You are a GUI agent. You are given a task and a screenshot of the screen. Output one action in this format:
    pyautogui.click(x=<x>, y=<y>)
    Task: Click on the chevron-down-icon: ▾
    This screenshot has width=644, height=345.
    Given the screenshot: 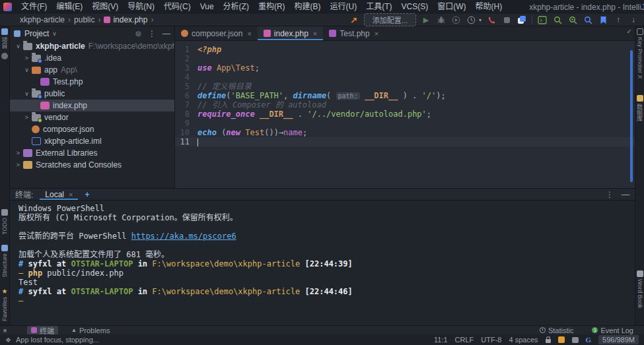 What is the action you would take?
    pyautogui.click(x=480, y=20)
    